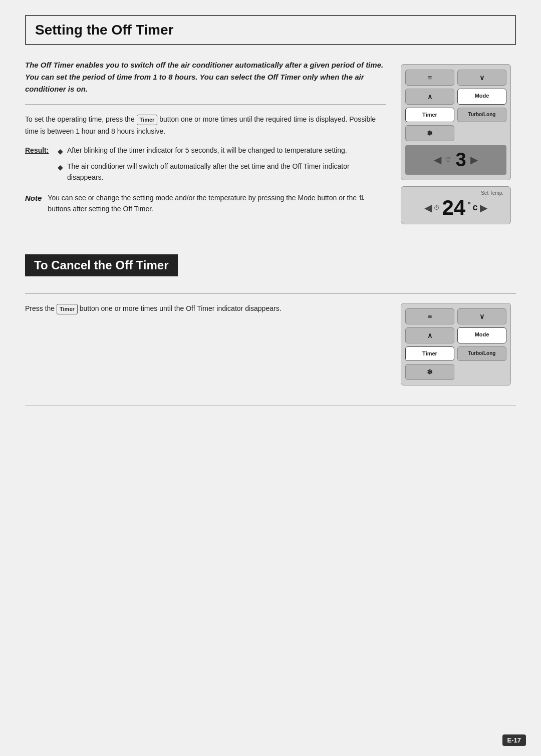 The width and height of the screenshot is (541, 756). I want to click on cancel-remote-illustration: ≡ ∨ ∧ Mode Timer, so click(458, 344).